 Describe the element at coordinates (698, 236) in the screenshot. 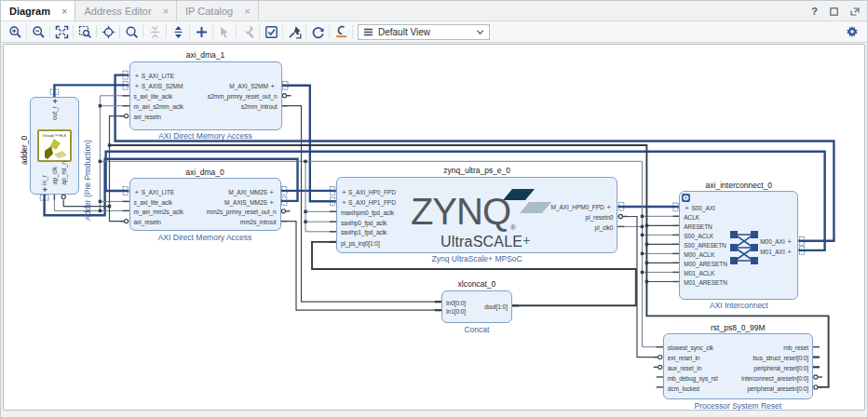

I see `pin-S00_ACLK: S00_ACLK` at that location.